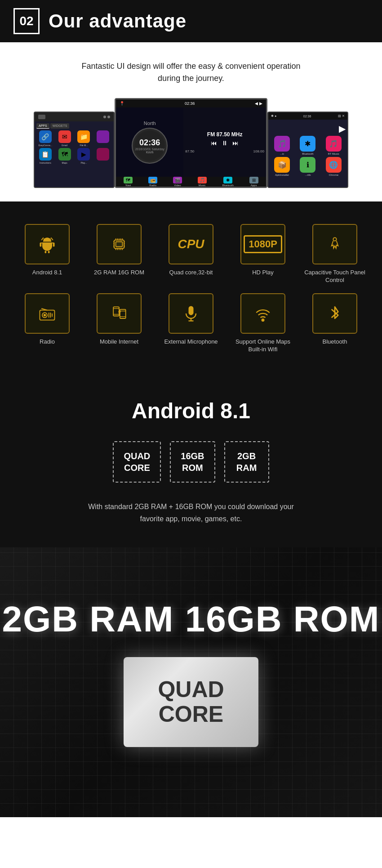  Describe the element at coordinates (47, 313) in the screenshot. I see `radio-icon` at that location.